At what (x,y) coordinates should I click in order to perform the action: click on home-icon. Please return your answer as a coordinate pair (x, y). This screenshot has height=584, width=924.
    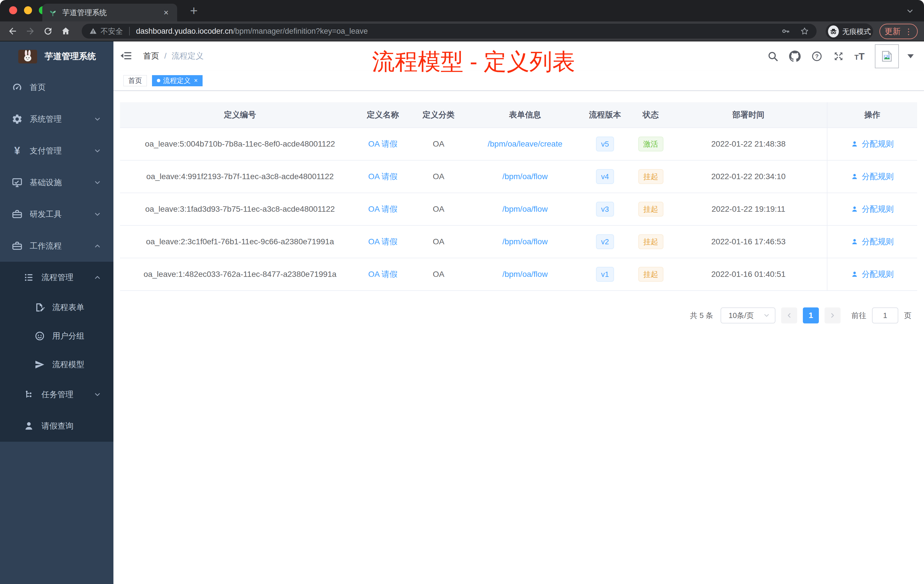
    Looking at the image, I should click on (66, 31).